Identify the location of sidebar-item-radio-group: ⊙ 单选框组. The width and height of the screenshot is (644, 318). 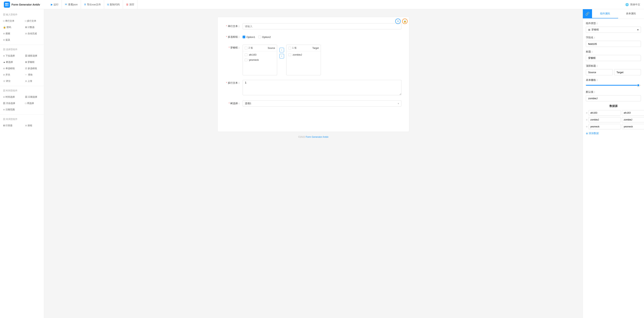
(11, 68).